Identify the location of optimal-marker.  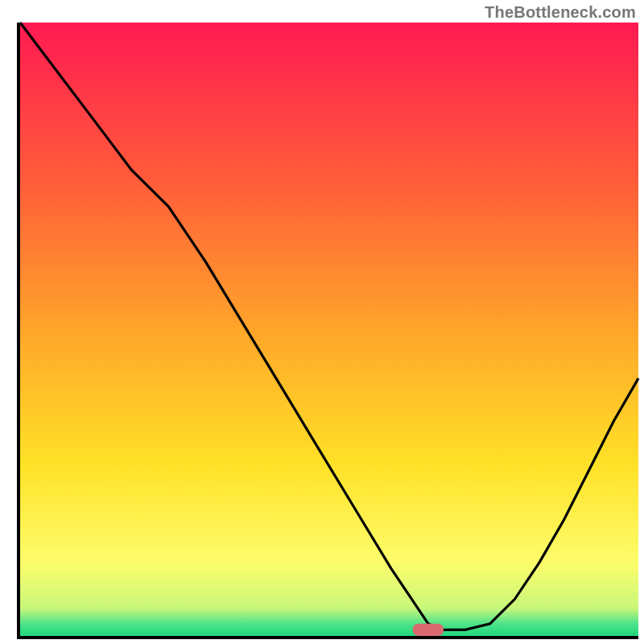
(428, 630).